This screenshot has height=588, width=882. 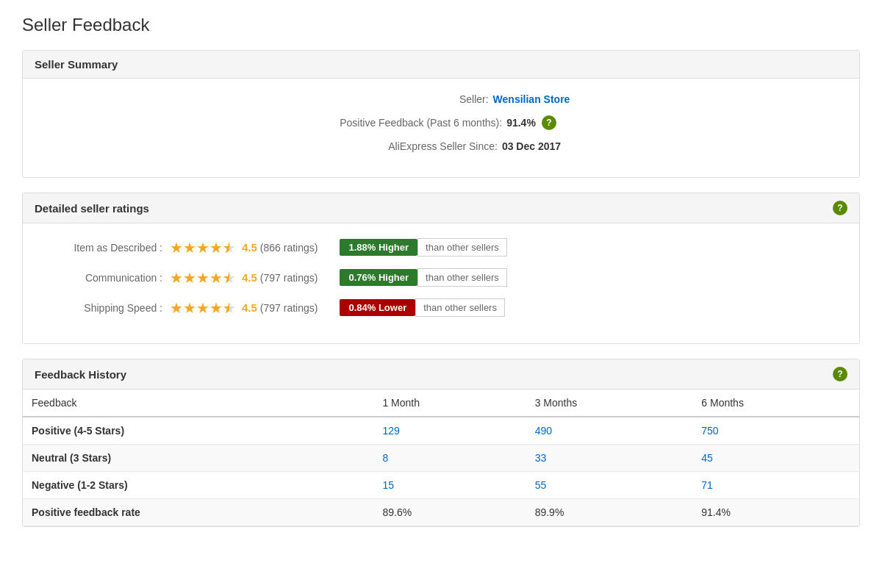 I want to click on rating-row-0: Item as Described :★★★★★★4.5(866 ratings…, so click(x=441, y=247).